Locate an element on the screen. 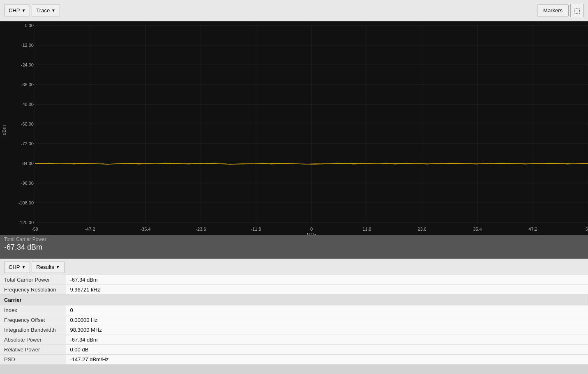 This screenshot has width=588, height=374. svg-text: 35.4 is located at coordinates (477, 229).